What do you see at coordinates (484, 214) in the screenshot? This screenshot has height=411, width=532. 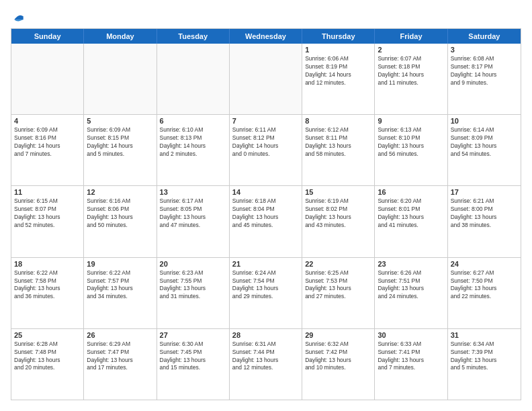 I see `day-info: Sunrise: 6:21 AM Sunset: 8:00 PM Dayligh…` at bounding box center [484, 214].